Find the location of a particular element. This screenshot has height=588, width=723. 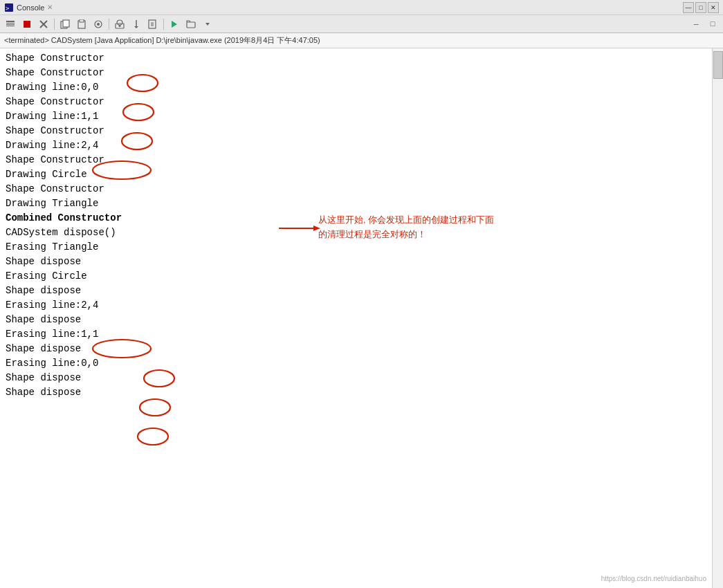

console-line-19: Erasing line:1,1 is located at coordinates (356, 335).